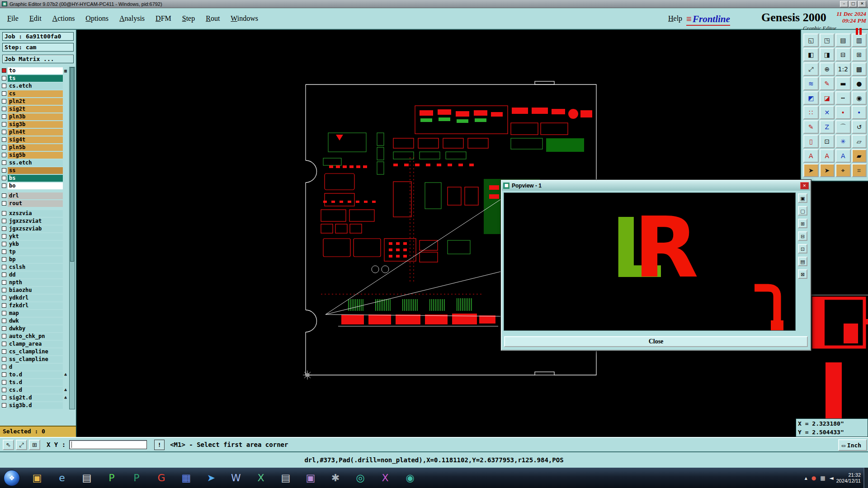 This screenshot has height=488, width=868. I want to click on popview-tool-button: ▢, so click(803, 211).